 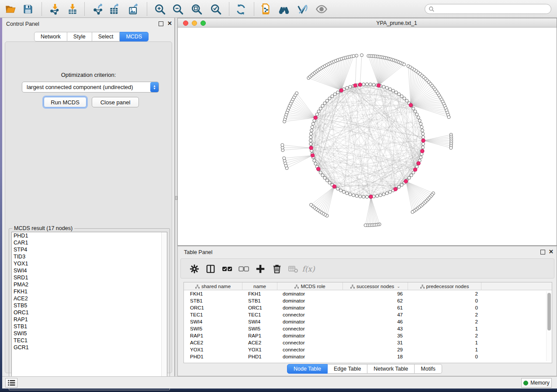 What do you see at coordinates (89, 306) in the screenshot?
I see `list-item: STB5` at bounding box center [89, 306].